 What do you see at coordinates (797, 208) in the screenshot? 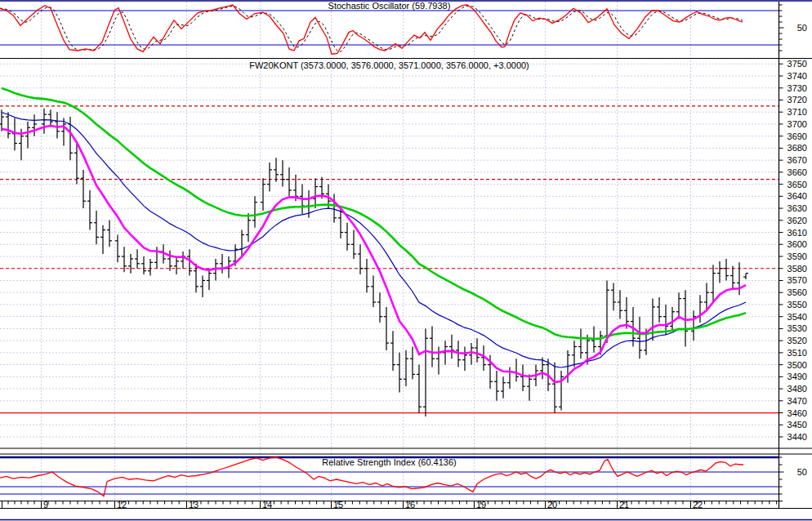
I see `price-axis-label: 3630` at bounding box center [797, 208].